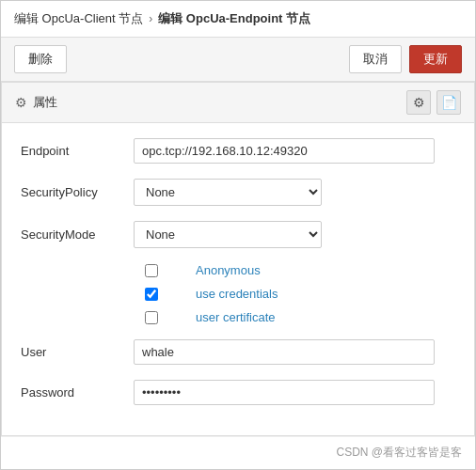 The height and width of the screenshot is (470, 476). What do you see at coordinates (284, 192) in the screenshot?
I see `security-policy-control: None Basic128 Basic256 Basic256Sha256` at bounding box center [284, 192].